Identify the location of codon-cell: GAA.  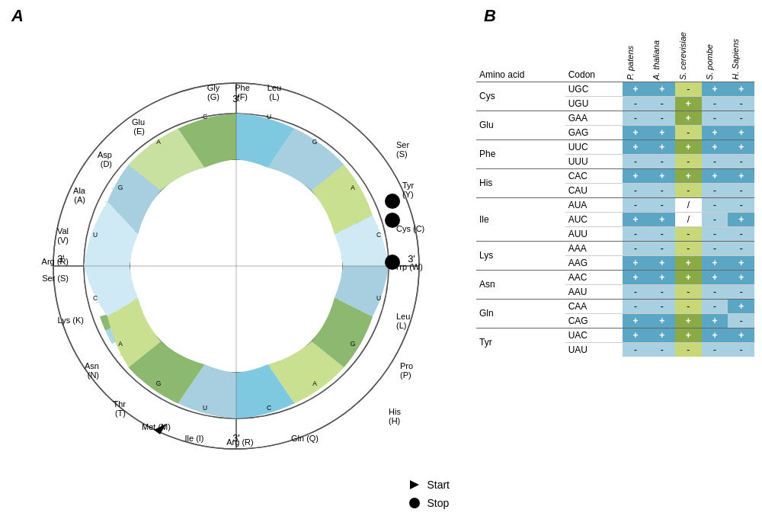
(594, 117).